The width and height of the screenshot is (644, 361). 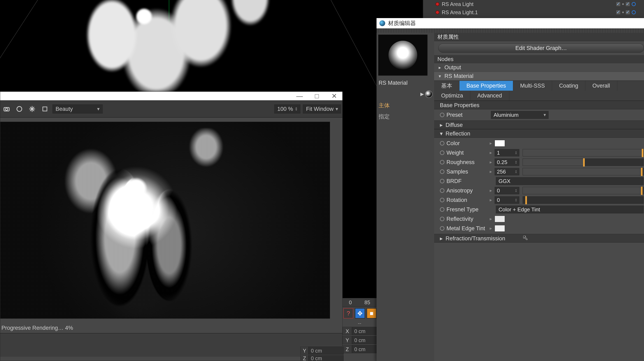 I want to click on coord-cap: X, so click(x=347, y=331).